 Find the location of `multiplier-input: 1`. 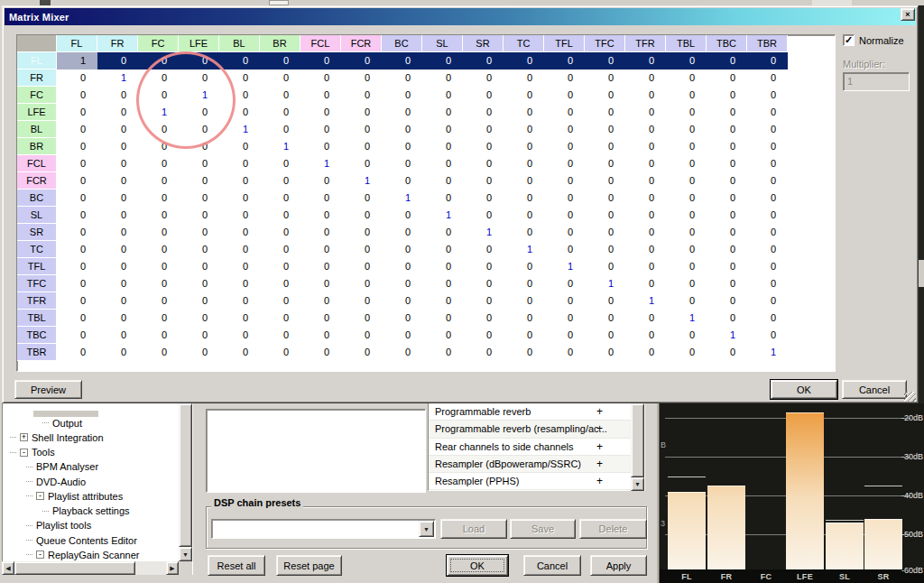

multiplier-input: 1 is located at coordinates (876, 81).